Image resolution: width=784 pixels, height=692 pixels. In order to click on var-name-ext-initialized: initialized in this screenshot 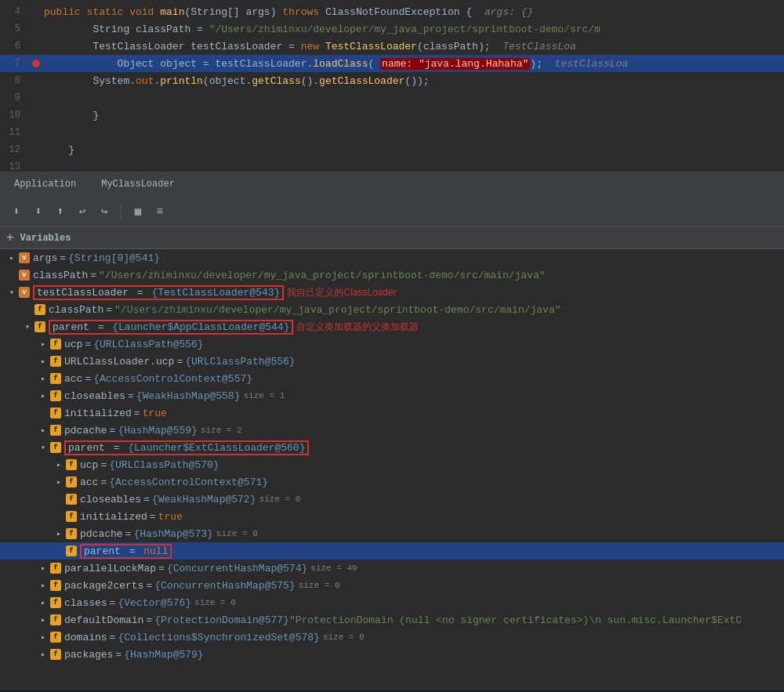, I will do `click(114, 517)`.